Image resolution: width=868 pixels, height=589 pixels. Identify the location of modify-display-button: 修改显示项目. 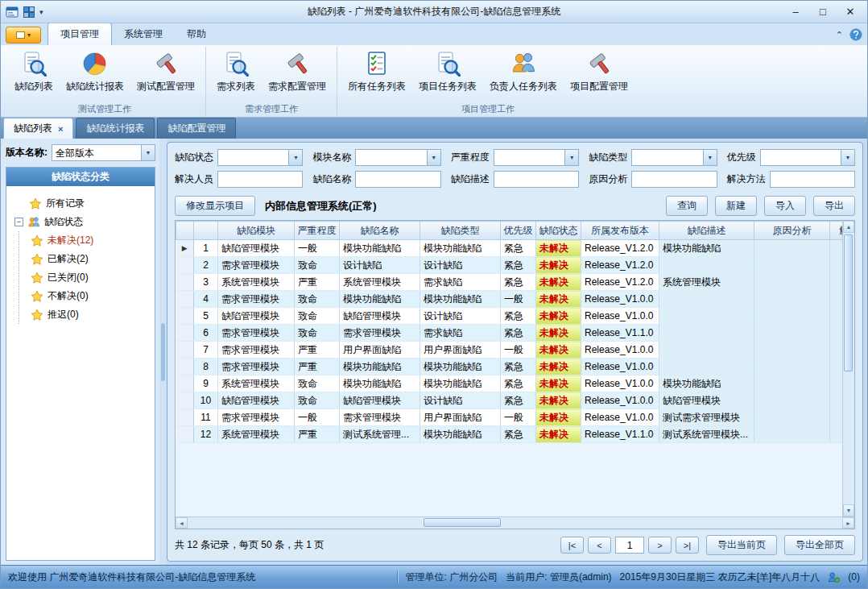
(215, 206).